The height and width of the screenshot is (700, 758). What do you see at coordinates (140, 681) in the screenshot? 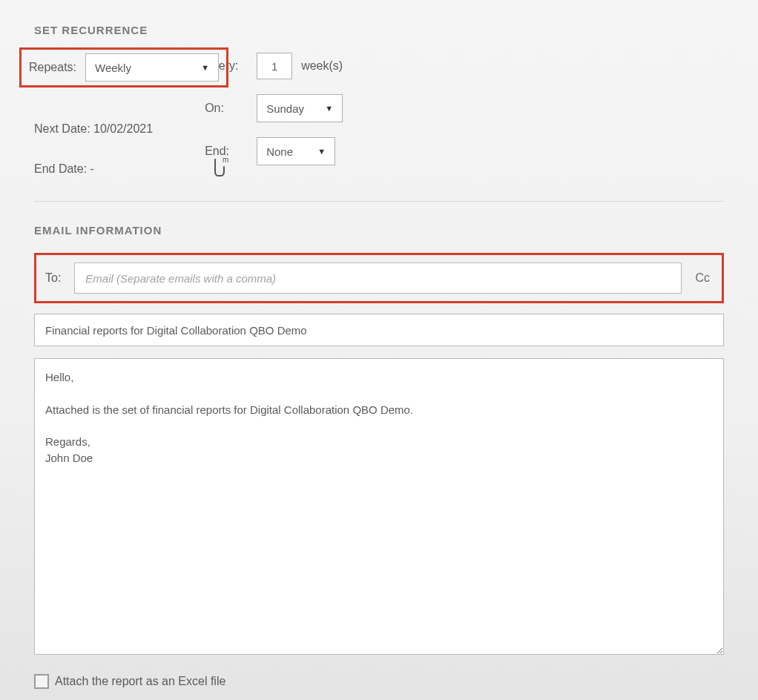
I see `attach-excel-label: Attach the report as an Excel file` at bounding box center [140, 681].